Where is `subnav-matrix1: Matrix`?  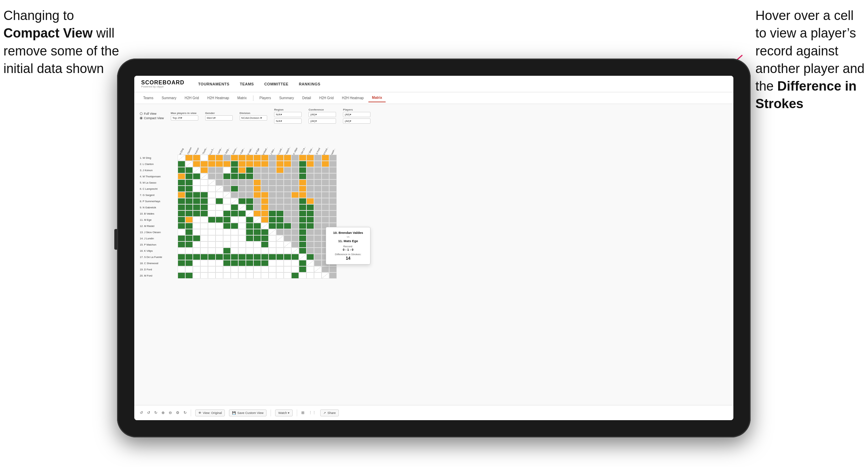 subnav-matrix1: Matrix is located at coordinates (242, 98).